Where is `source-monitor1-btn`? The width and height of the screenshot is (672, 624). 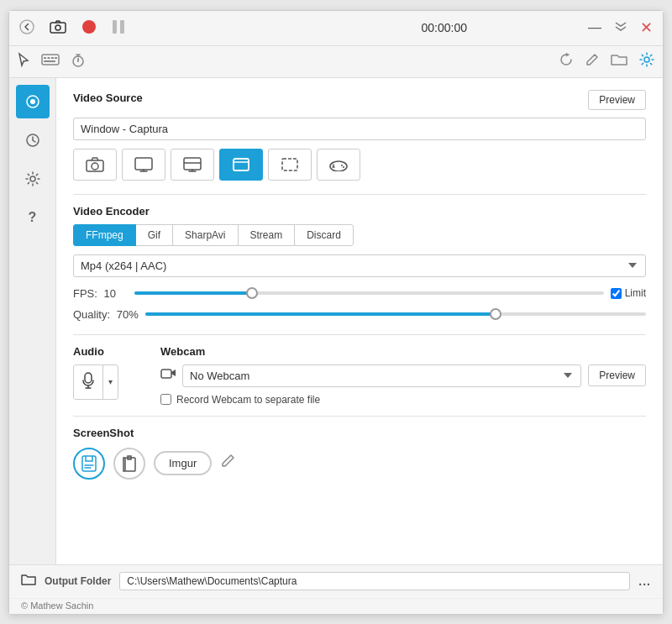
source-monitor1-btn is located at coordinates (144, 165).